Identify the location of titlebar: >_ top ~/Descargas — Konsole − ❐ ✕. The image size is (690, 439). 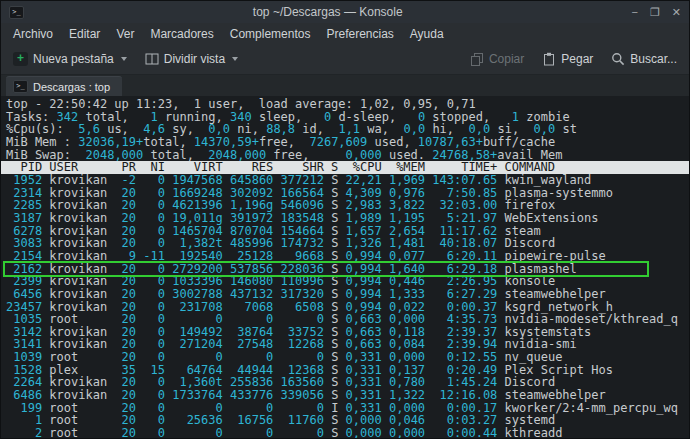
(345, 12).